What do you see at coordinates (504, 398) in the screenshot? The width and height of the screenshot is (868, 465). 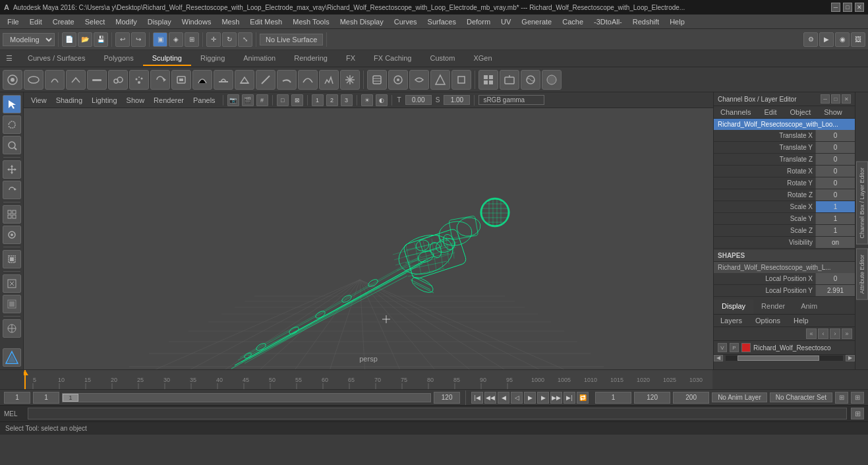 I see `transport-prev-frame-btn: ◀` at bounding box center [504, 398].